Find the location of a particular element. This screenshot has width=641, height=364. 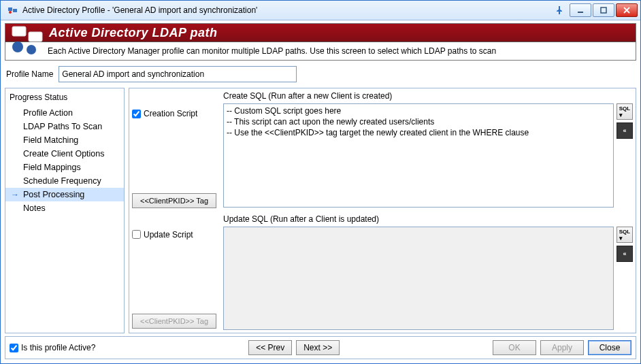

active-label: Is this profile Active? is located at coordinates (59, 348).